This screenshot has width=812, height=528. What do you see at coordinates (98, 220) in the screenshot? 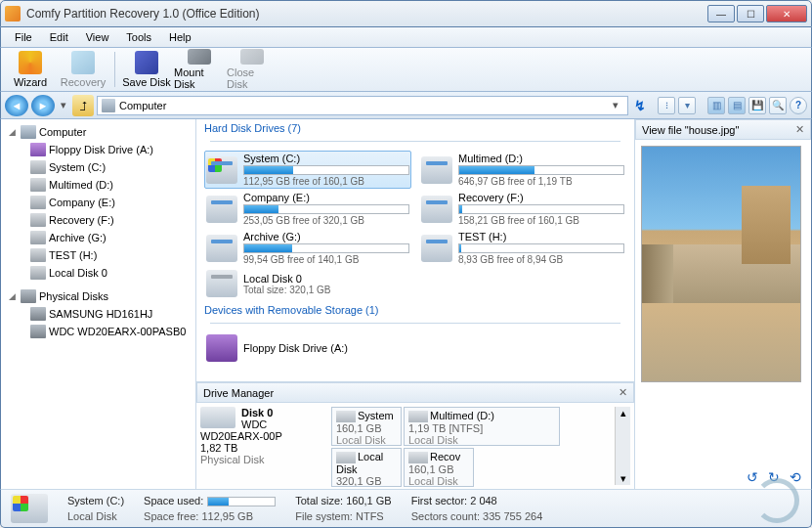
I see `tree-drive: Recovery (F:)` at bounding box center [98, 220].